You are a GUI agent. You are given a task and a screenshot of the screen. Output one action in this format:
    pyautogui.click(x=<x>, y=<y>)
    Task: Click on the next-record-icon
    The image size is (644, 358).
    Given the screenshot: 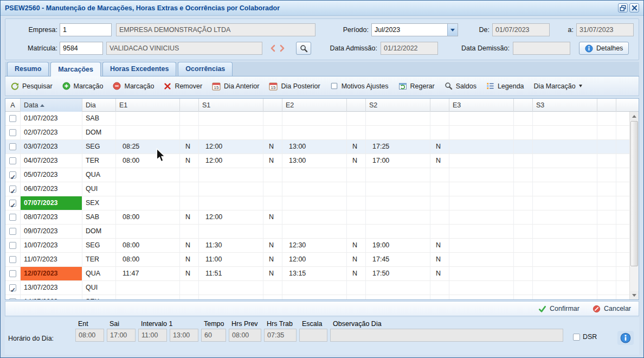 What is the action you would take?
    pyautogui.click(x=282, y=48)
    